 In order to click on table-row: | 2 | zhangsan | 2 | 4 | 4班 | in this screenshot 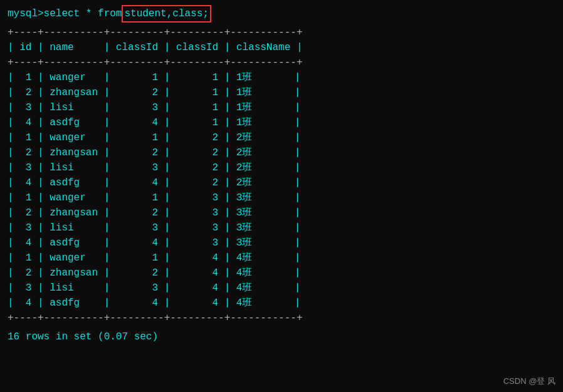, I will do `click(282, 273)`.